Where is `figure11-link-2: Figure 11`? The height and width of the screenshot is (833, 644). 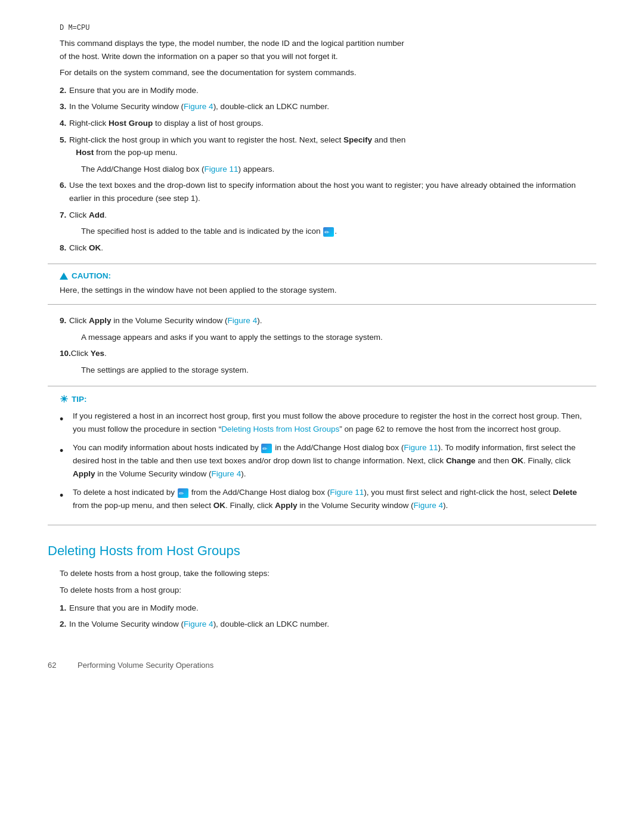
figure11-link-2: Figure 11 is located at coordinates (421, 447).